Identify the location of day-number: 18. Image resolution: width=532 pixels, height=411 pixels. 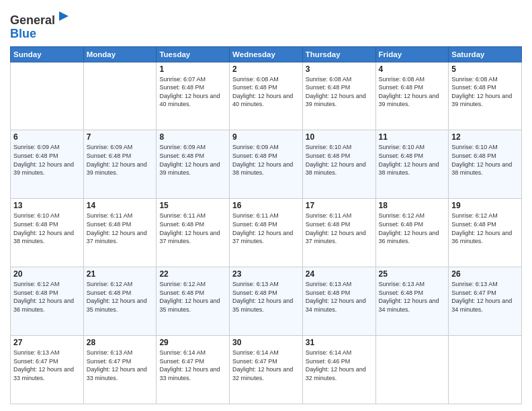
(412, 205).